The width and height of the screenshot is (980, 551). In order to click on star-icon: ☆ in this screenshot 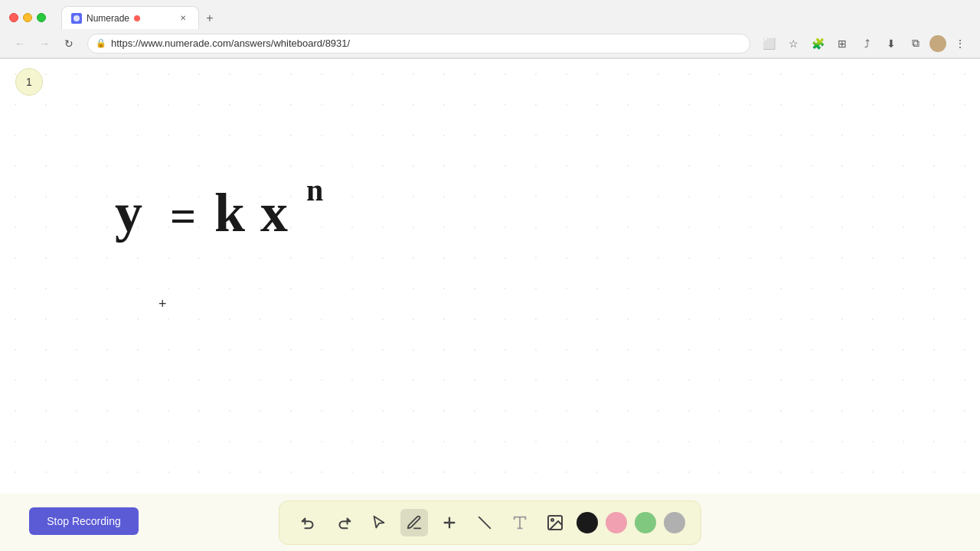, I will do `click(793, 44)`.